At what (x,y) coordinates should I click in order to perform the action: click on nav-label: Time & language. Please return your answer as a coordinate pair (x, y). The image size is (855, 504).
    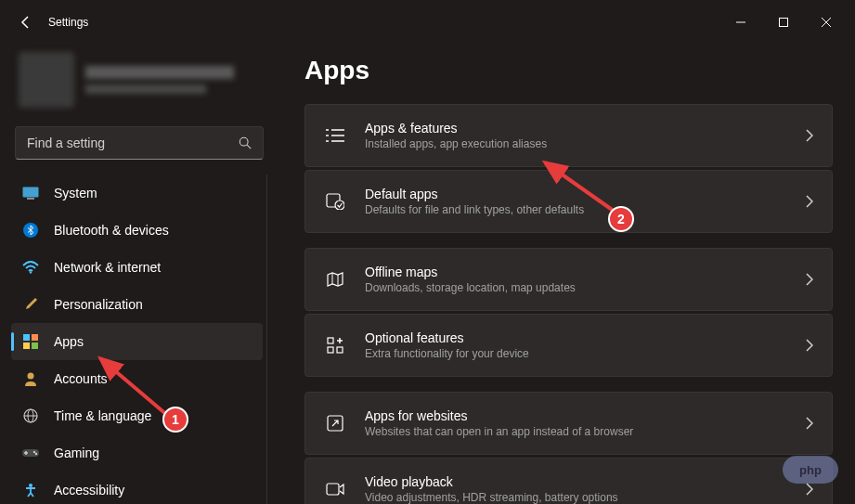
    Looking at the image, I should click on (102, 416).